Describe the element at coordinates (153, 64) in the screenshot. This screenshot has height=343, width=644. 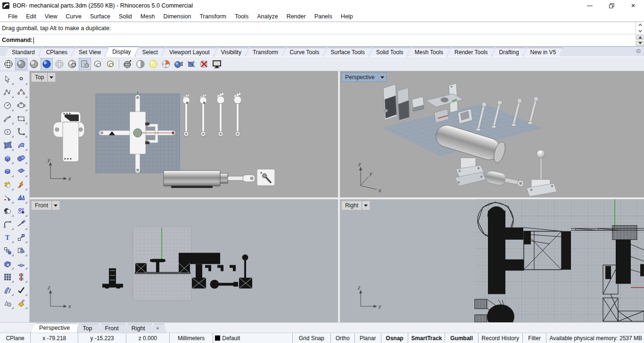
I see `sun-sphere-icon` at that location.